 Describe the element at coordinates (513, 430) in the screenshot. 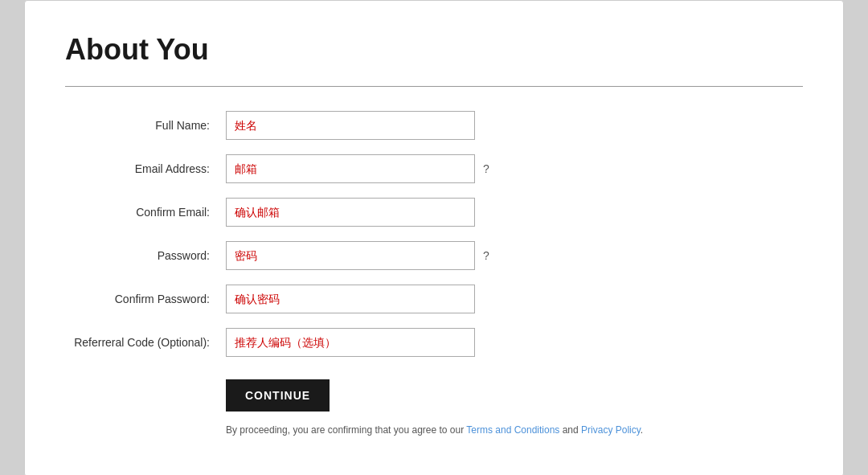

I see `terms-conditions-link: Terms and Conditions` at that location.